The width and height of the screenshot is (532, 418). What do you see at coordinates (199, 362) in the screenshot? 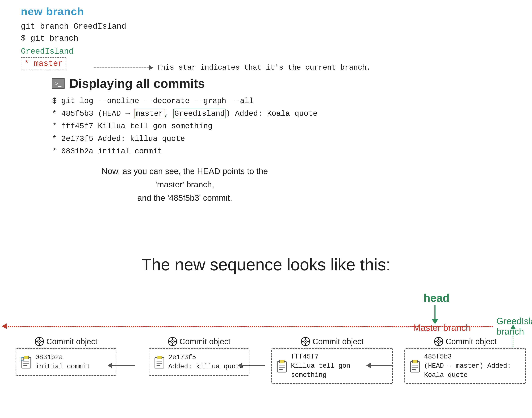
I see `commit-box-2: 2e173f5 Added: killua quote` at bounding box center [199, 362].